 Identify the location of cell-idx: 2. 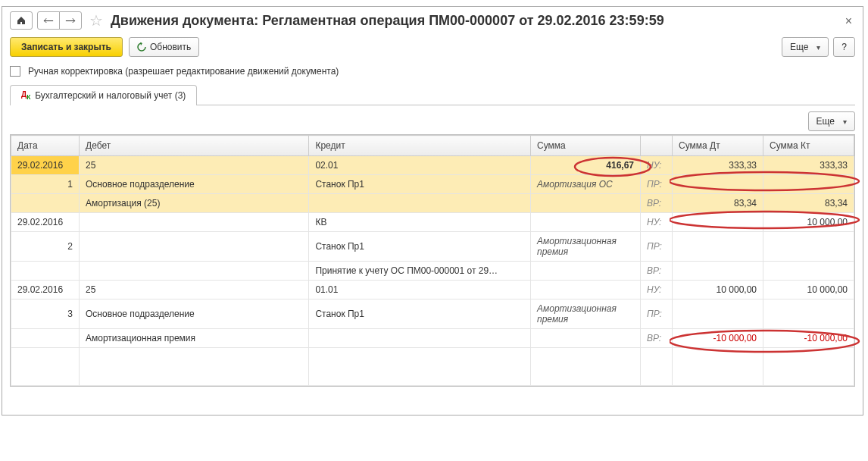
(45, 247).